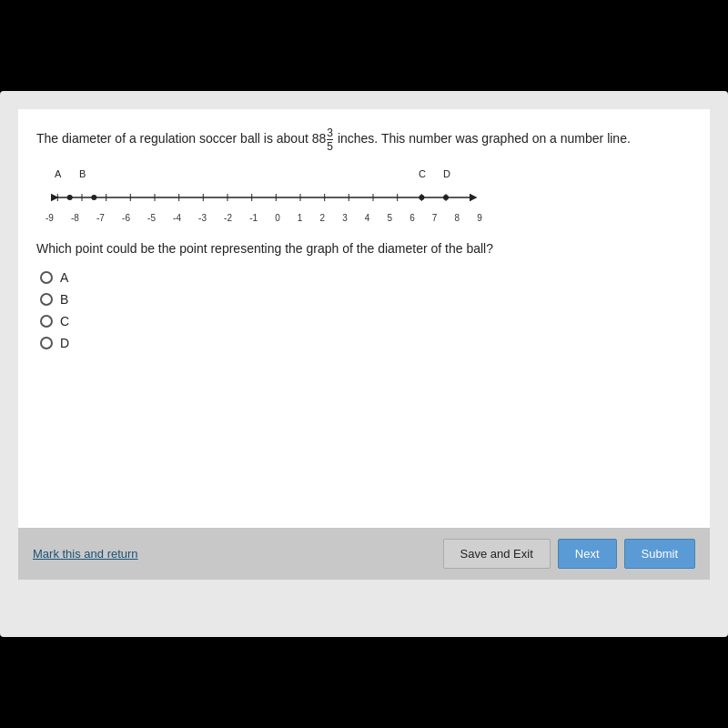 The height and width of the screenshot is (728, 728). What do you see at coordinates (82, 174) in the screenshot?
I see `point-label-b: B` at bounding box center [82, 174].